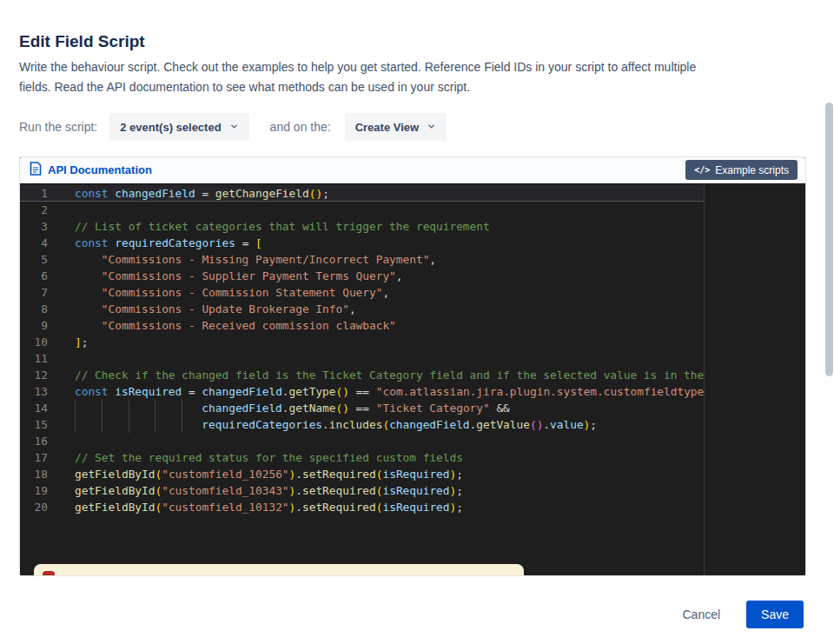  I want to click on modal-description: Write the behaviour script. Check out th…, so click(358, 77).